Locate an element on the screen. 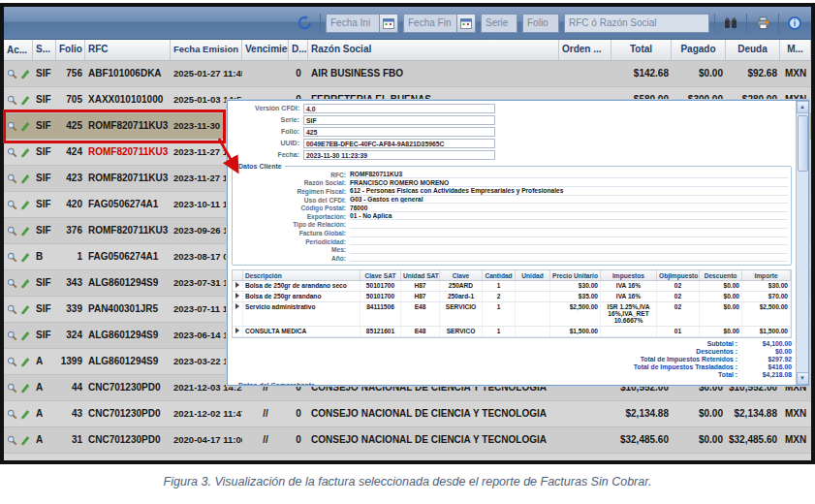 The width and height of the screenshot is (815, 504). cell-folio: 425 is located at coordinates (71, 126).